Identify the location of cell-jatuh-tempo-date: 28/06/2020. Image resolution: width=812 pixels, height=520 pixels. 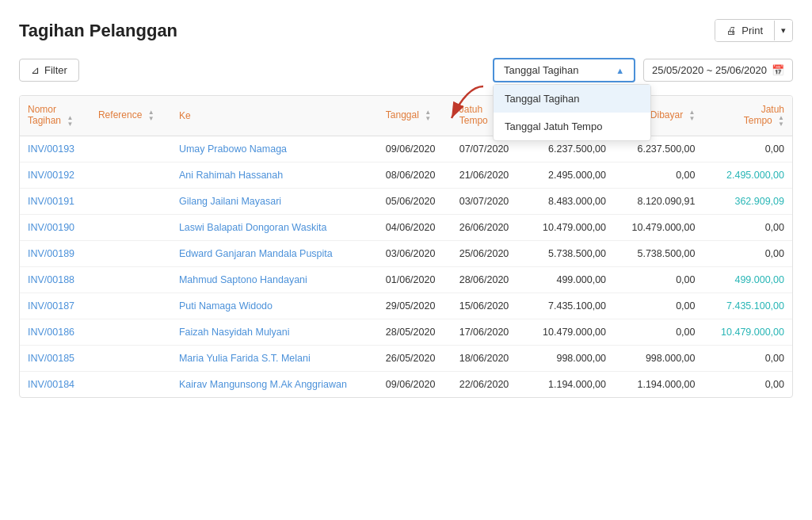
(488, 281).